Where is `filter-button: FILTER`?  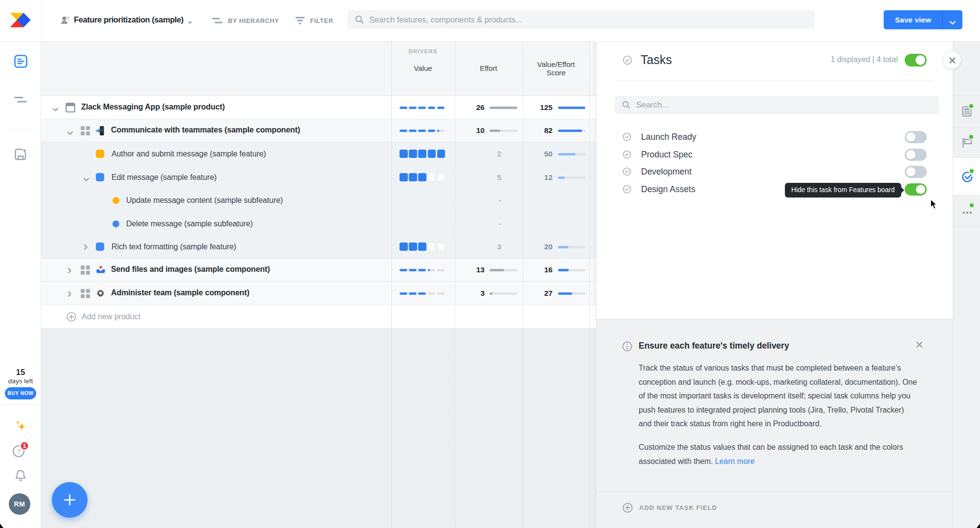
filter-button: FILTER is located at coordinates (314, 21).